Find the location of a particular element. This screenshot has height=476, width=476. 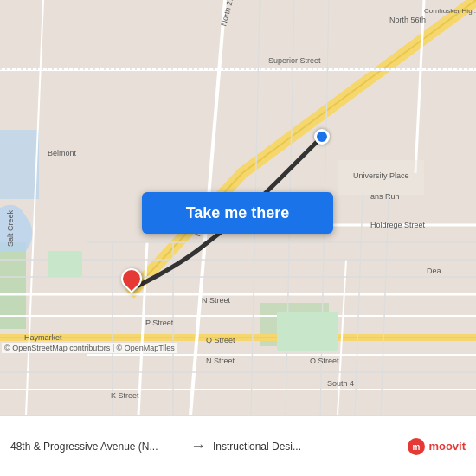

q-street-label: Q Street is located at coordinates (221, 340).